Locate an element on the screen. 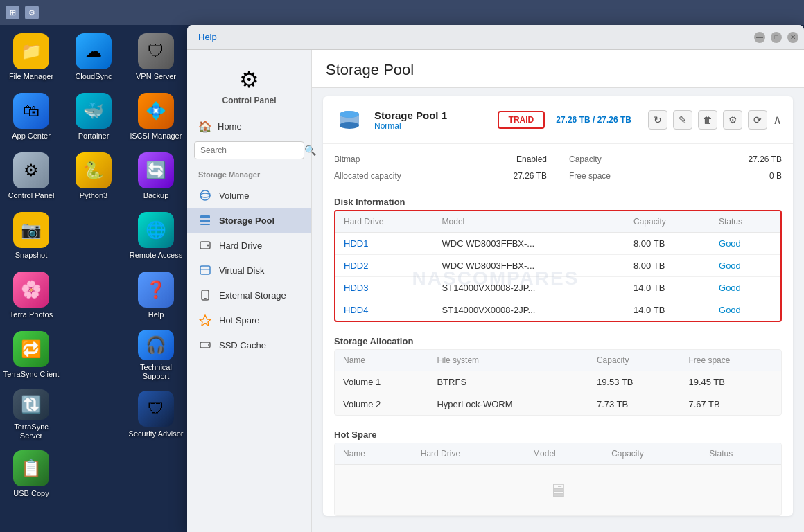 The image size is (804, 532). desktop-icon-usb-copy: 📋 USB Copy is located at coordinates (31, 475).